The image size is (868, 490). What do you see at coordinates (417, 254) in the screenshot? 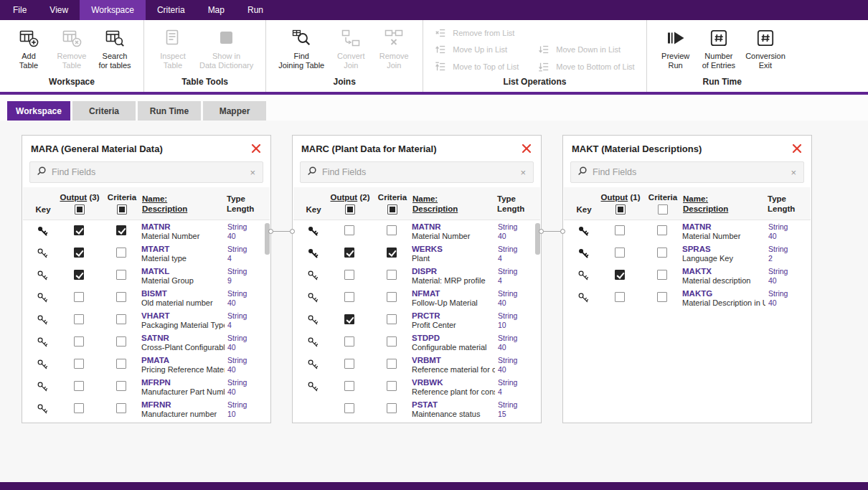
I see `field-row-werks: WERKSPlantString4` at bounding box center [417, 254].